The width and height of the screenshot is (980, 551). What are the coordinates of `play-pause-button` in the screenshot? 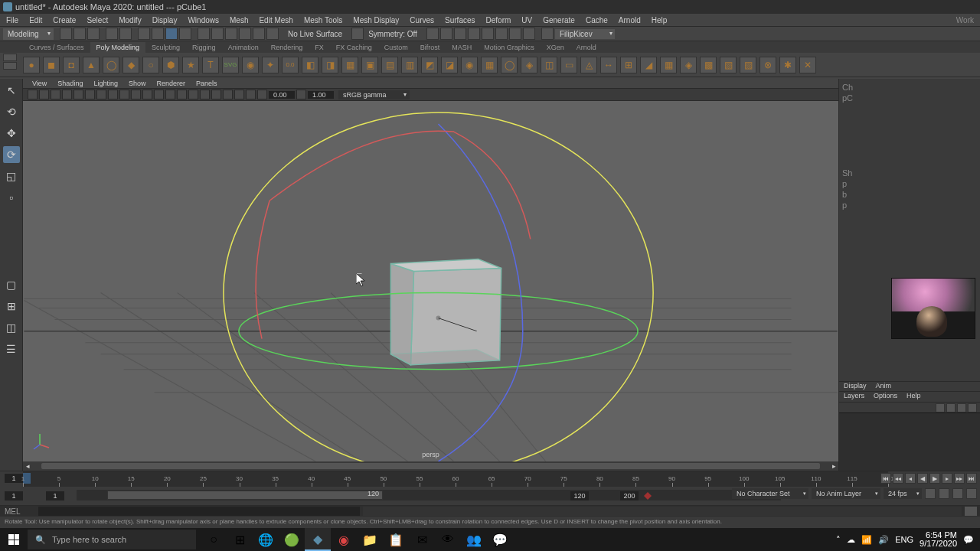 It's located at (529, 34).